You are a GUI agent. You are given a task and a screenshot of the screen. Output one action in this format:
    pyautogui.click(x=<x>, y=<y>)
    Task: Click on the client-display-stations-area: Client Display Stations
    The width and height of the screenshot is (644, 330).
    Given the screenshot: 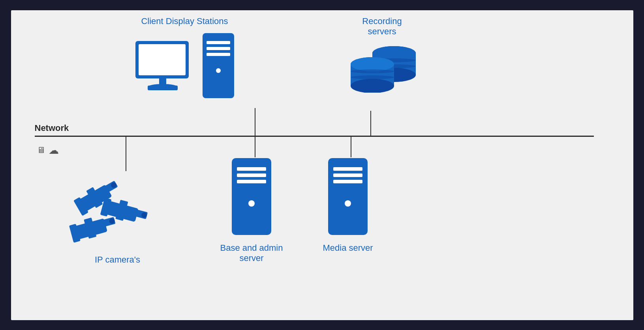 What is the action you would take?
    pyautogui.click(x=185, y=58)
    